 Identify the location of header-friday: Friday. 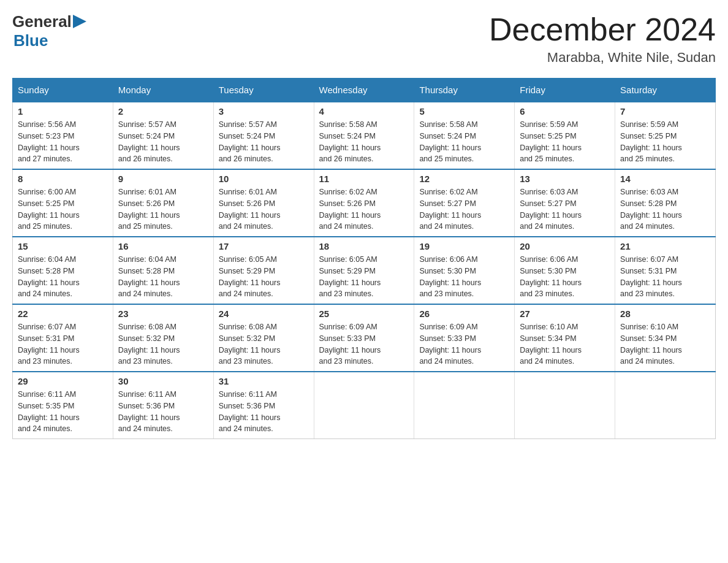
(565, 91).